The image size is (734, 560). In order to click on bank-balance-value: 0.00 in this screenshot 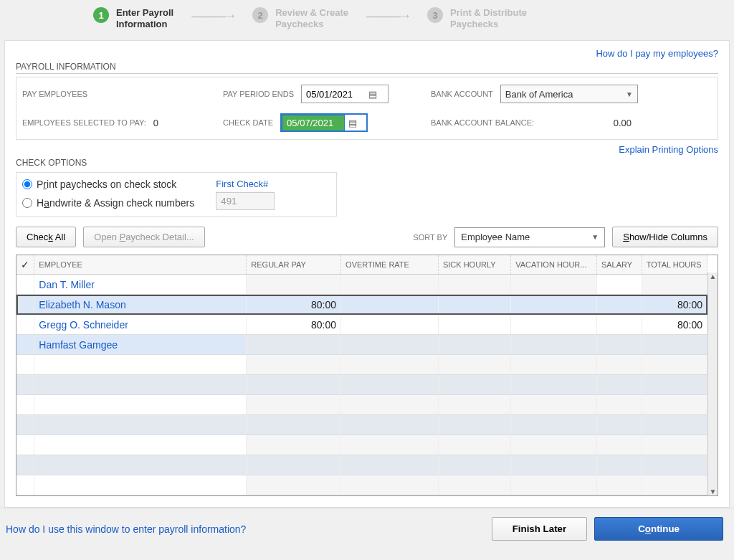, I will do `click(622, 123)`.